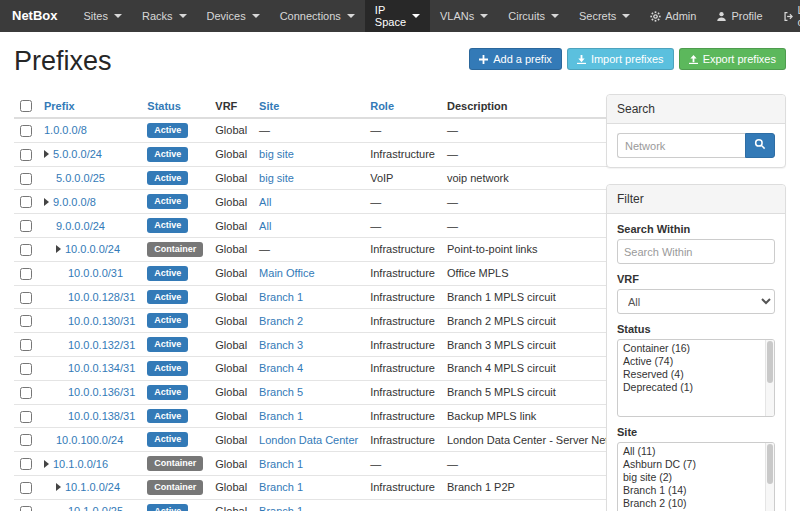 The height and width of the screenshot is (511, 800). I want to click on add-prefix-button: Add a prefix, so click(516, 59).